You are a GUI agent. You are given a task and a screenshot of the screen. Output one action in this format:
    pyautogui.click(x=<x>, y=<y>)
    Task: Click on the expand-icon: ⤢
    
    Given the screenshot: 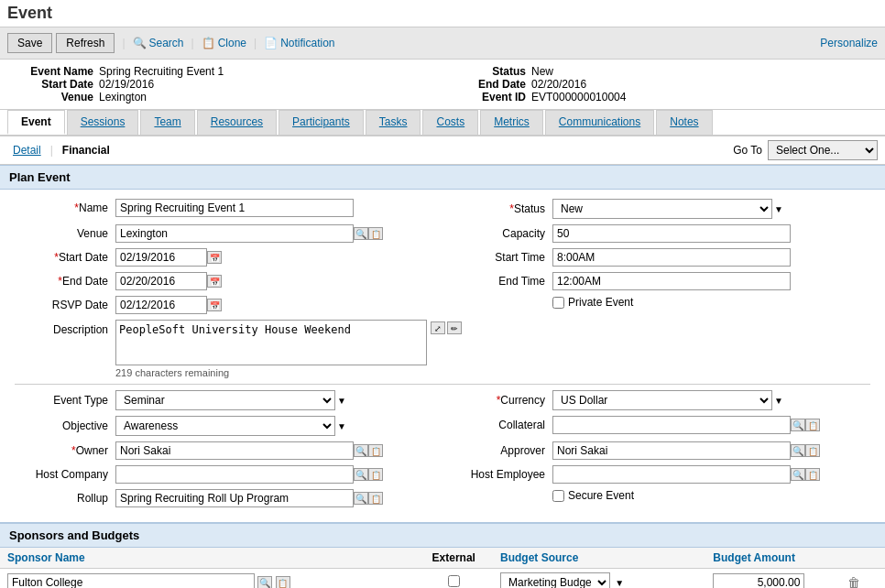 What is the action you would take?
    pyautogui.click(x=438, y=328)
    